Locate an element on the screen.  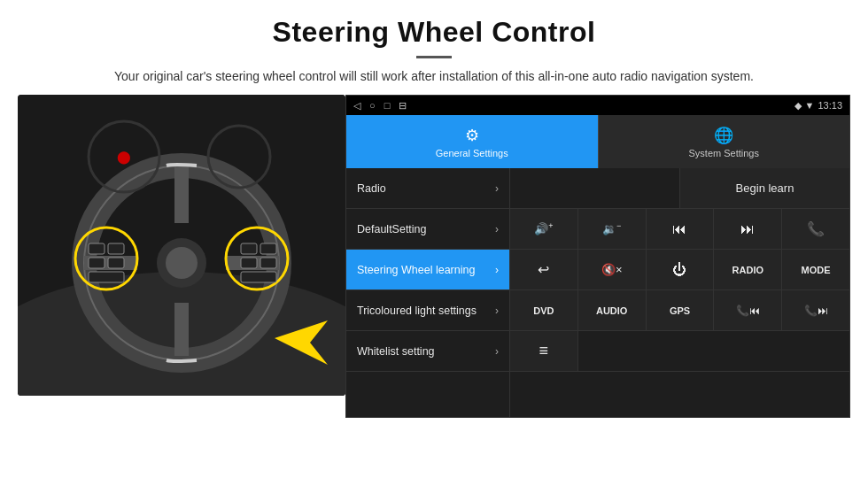
mute-button: 🔇× is located at coordinates (613, 269).